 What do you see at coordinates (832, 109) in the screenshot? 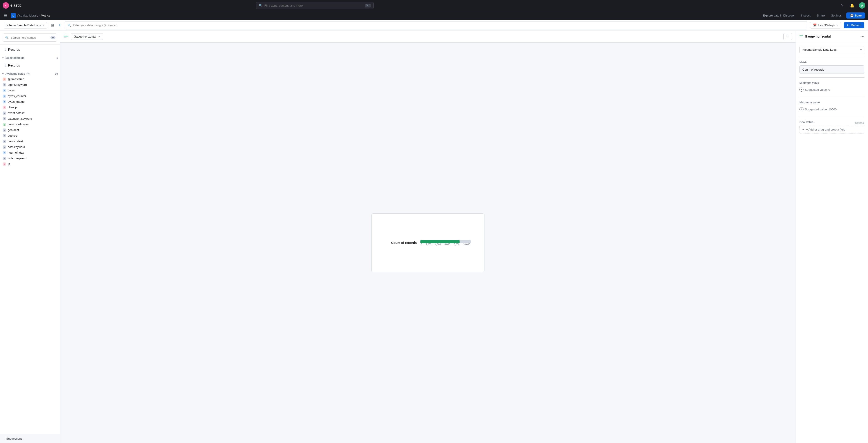
I see `add-max-value-button: + Suggested value: 10000` at bounding box center [832, 109].